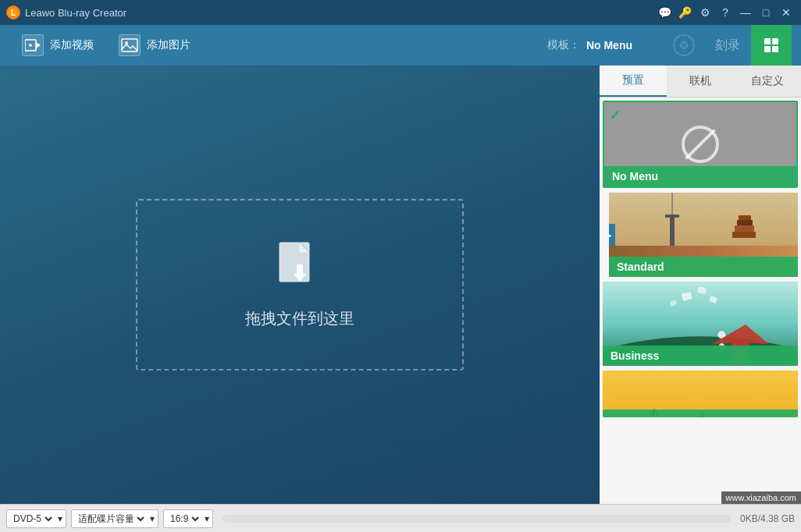 This screenshot has height=532, width=801. What do you see at coordinates (76, 12) in the screenshot?
I see `app-title: Leawo Blu-ray Creator` at bounding box center [76, 12].